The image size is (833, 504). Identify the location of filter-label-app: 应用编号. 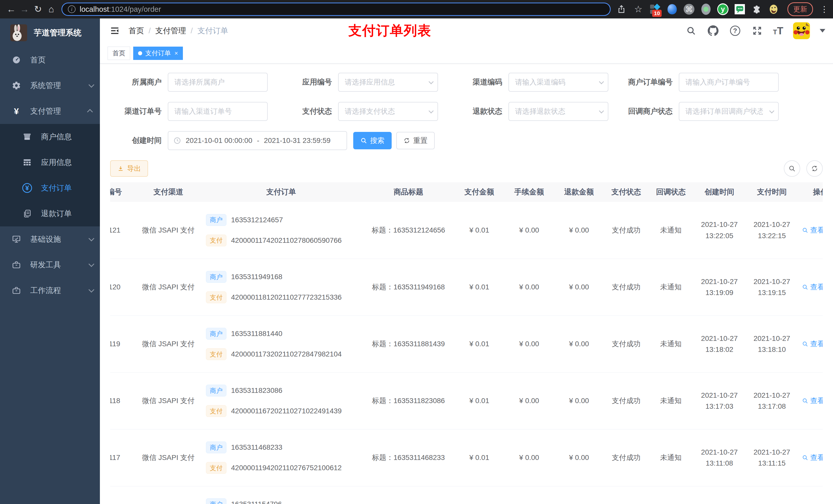
(309, 82).